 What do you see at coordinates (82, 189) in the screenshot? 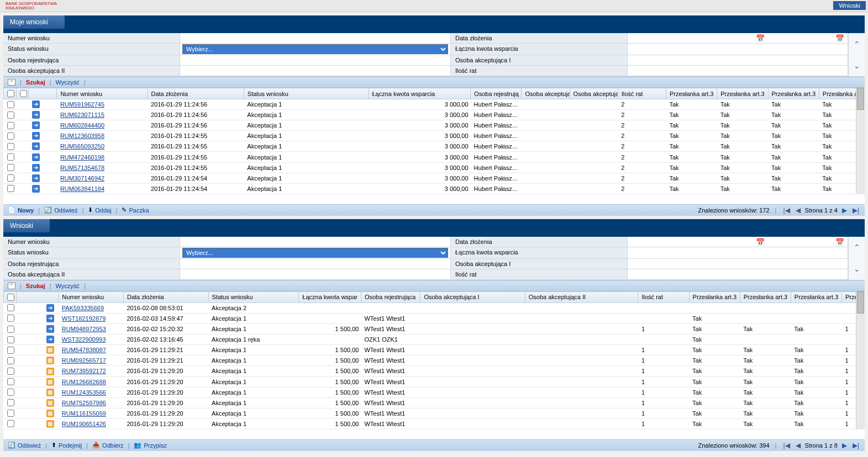
I see `wniosek-link: RUM063941184` at bounding box center [82, 189].